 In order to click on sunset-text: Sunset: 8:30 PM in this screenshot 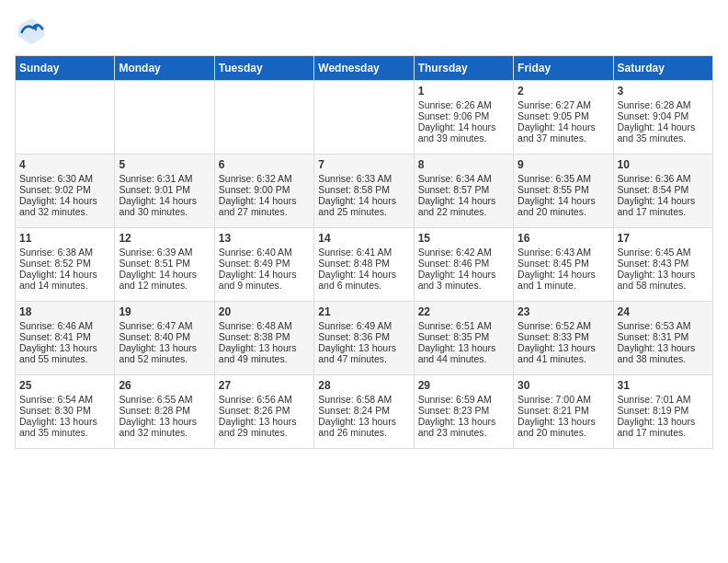, I will do `click(64, 410)`.